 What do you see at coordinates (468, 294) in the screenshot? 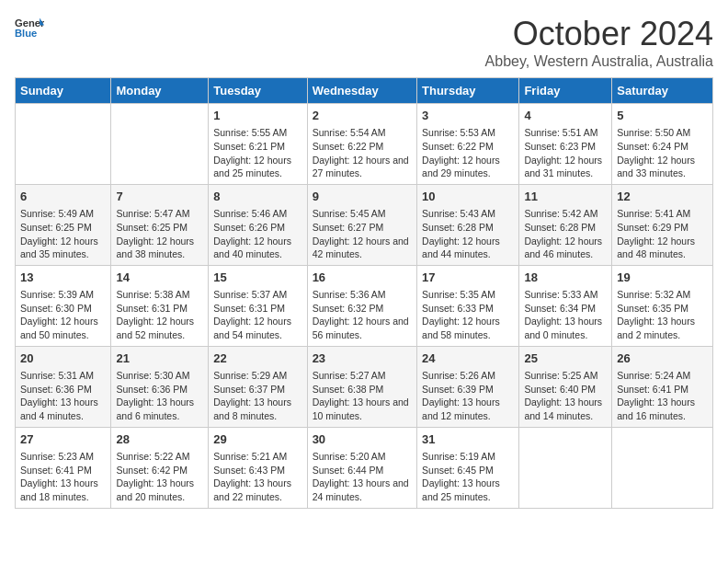
I see `sunrise: Sunrise: 5:35 AM` at bounding box center [468, 294].